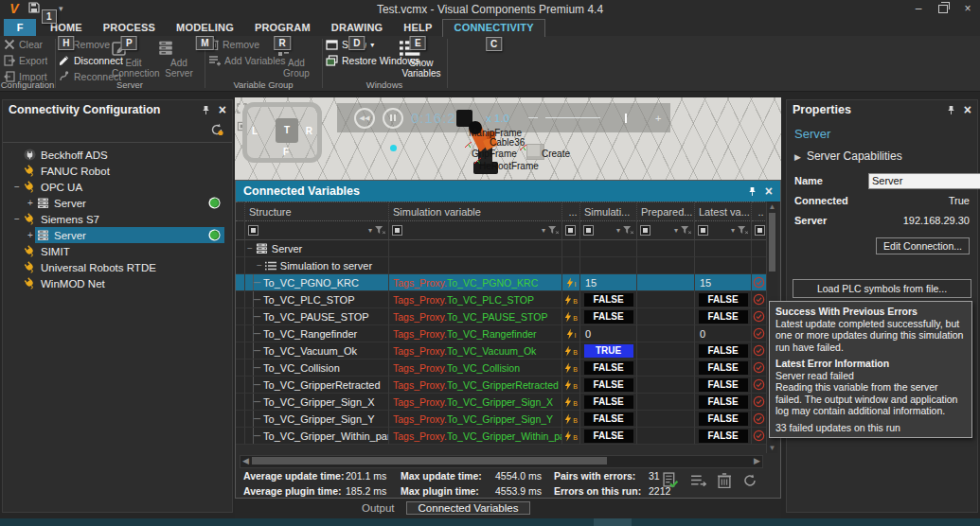  Describe the element at coordinates (508, 334) in the screenshot. I see `variable-row-to_vc_rangefinder: ─To_VC_RangefinderTags_Proxy.To_VC_Range…` at that location.